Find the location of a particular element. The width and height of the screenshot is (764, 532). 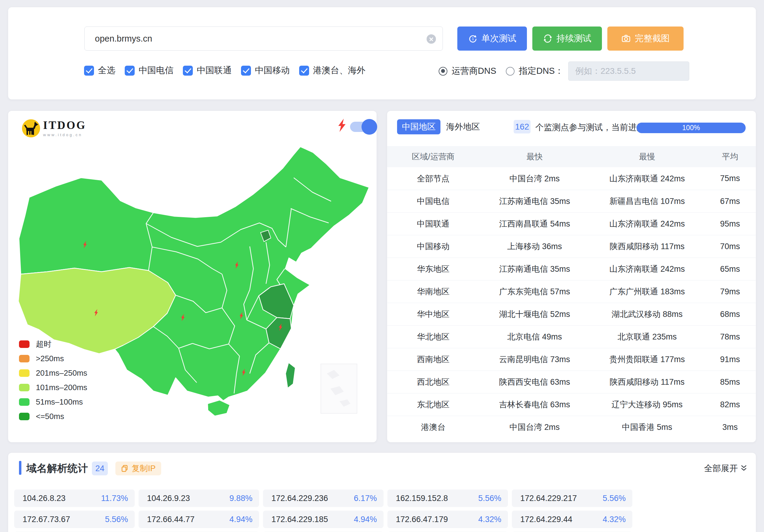

table-row: 全部节点中国台湾 2ms山东济南联通 242ms75ms is located at coordinates (572, 178).